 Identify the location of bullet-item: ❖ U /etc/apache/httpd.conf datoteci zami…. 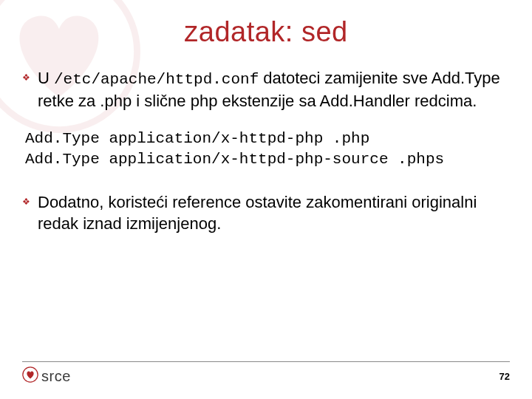
(266, 90).